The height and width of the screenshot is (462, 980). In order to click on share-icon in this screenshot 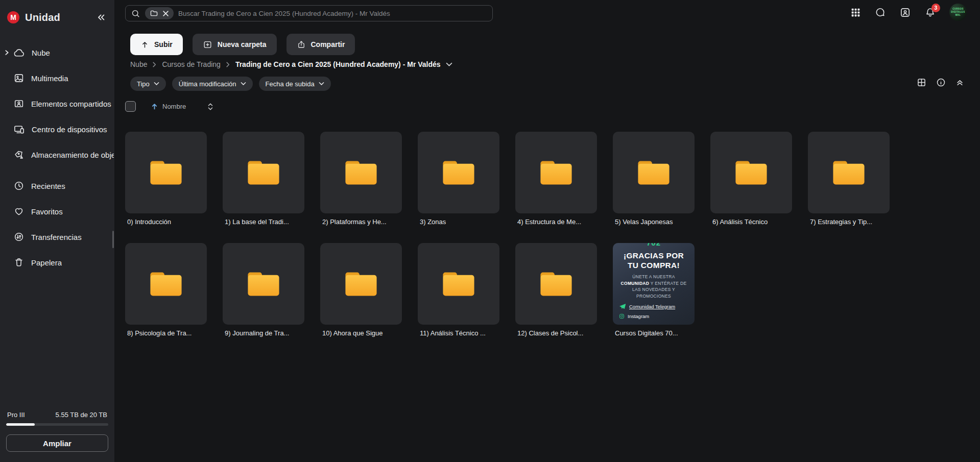, I will do `click(301, 44)`.